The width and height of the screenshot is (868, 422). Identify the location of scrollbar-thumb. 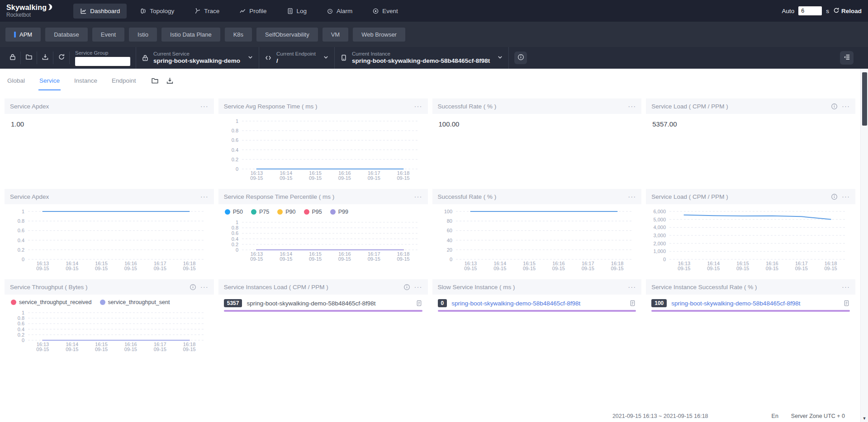
(865, 99).